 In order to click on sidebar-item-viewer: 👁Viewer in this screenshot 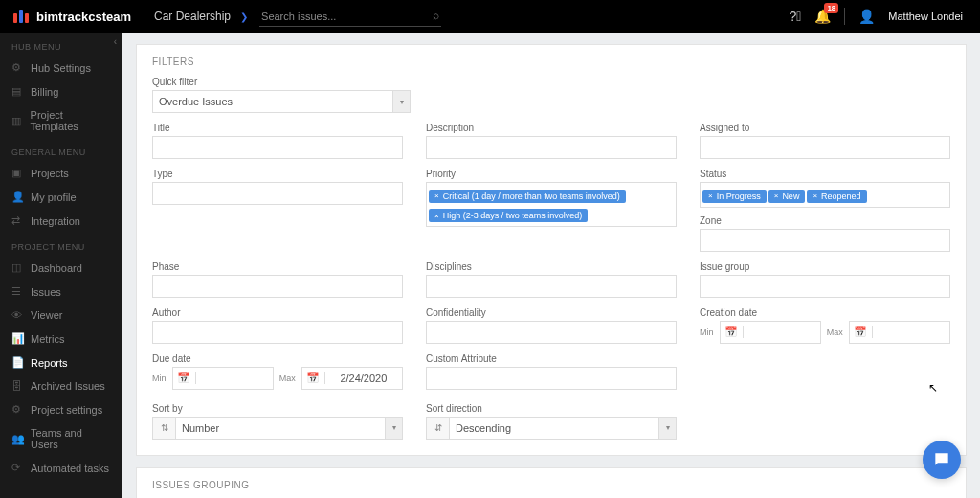, I will do `click(61, 315)`.